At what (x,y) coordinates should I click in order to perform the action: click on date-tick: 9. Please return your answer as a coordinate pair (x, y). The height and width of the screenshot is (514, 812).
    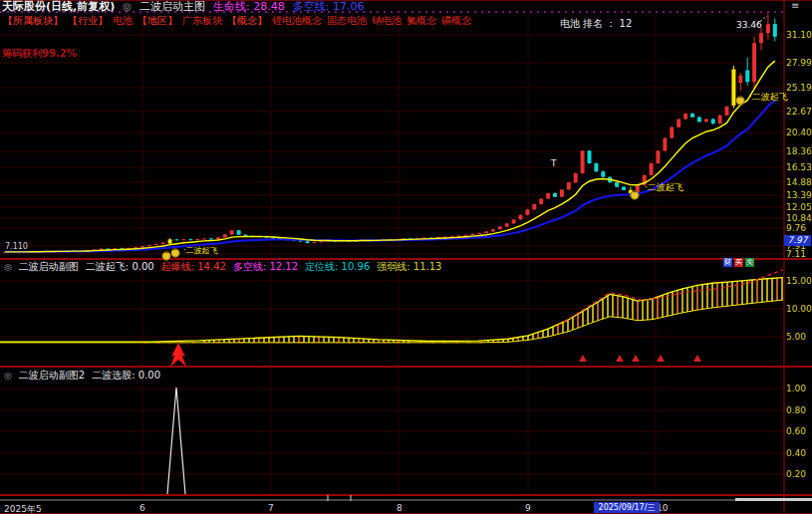
    Looking at the image, I should click on (528, 508).